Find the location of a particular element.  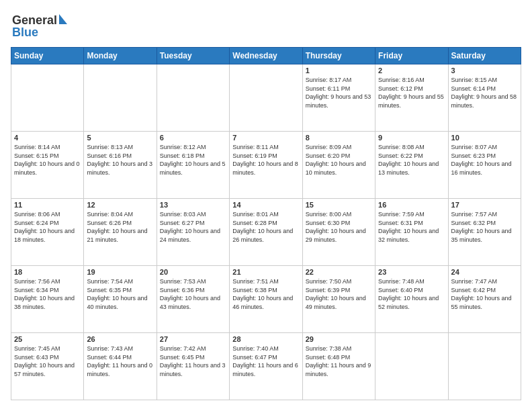

day-info: Sunrise: 7:50 AM Sunset: 6:39 PM Dayligh… is located at coordinates (339, 294).